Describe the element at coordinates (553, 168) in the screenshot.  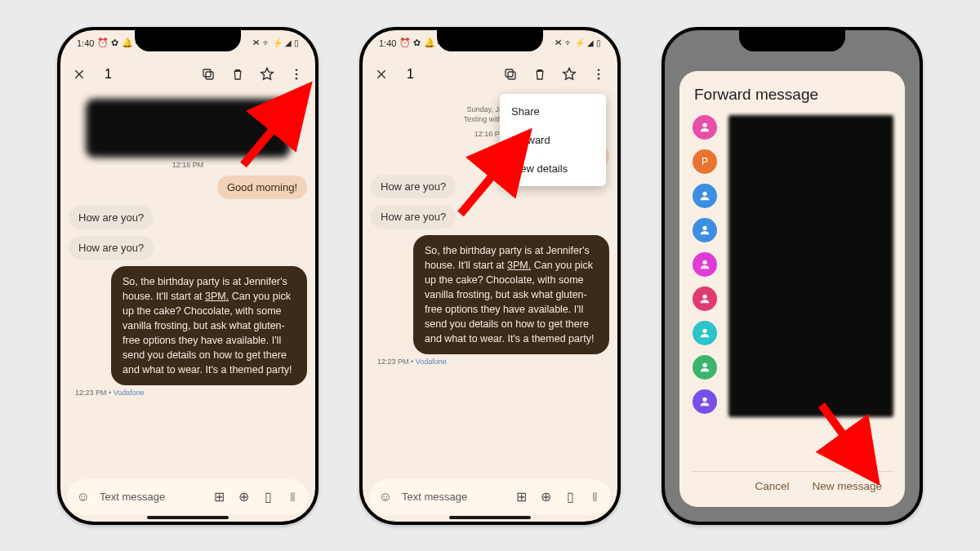
I see `menu-view-details: View details` at that location.